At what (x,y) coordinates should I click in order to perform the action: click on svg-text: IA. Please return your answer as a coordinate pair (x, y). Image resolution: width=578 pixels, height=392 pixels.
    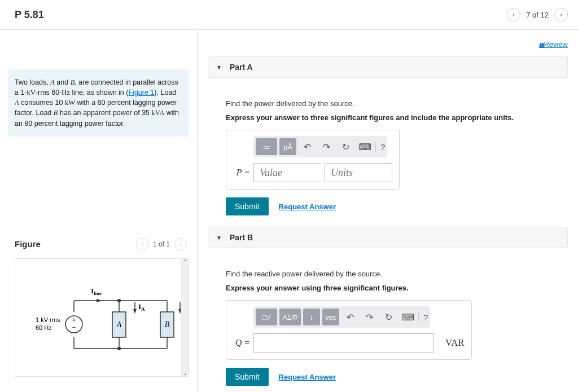
    Looking at the image, I should click on (142, 307).